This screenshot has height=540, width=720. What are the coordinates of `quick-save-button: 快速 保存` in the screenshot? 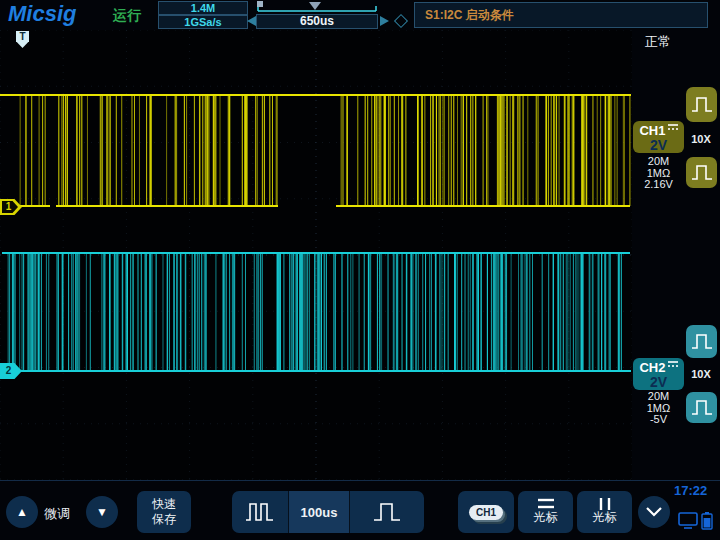 It's located at (164, 512).